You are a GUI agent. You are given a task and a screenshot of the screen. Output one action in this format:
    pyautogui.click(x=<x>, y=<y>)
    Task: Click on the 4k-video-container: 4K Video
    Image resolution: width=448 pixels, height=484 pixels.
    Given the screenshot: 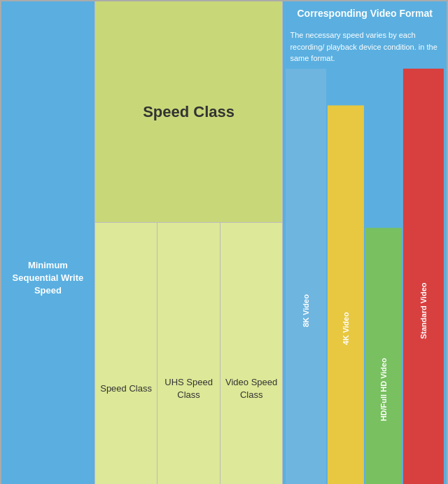 What is the action you would take?
    pyautogui.click(x=346, y=277)
    